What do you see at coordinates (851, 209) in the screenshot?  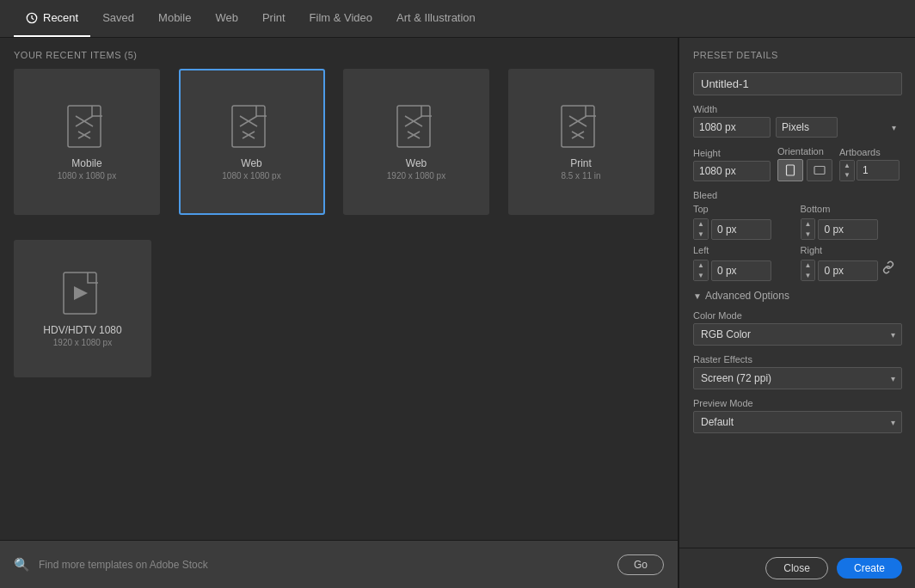 I see `bleed-bottom-label: Bottom` at bounding box center [851, 209].